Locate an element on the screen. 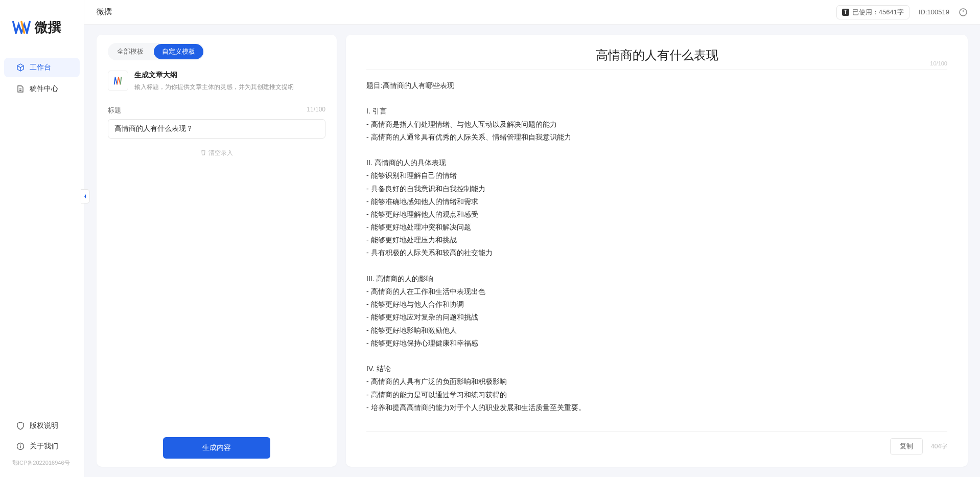  nav-label: 关于我们 is located at coordinates (44, 446).